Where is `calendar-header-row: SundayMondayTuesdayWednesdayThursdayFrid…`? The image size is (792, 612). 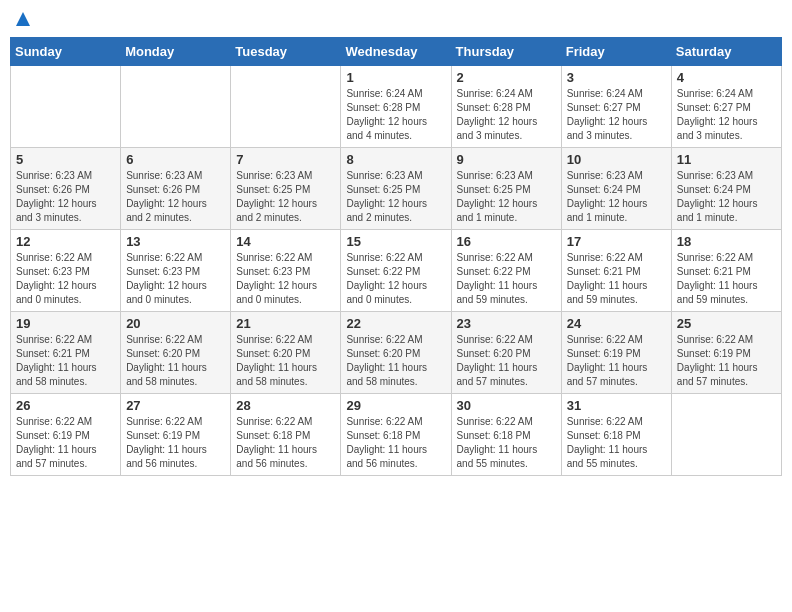
calendar-header-row: SundayMondayTuesdayWednesdayThursdayFrid… is located at coordinates (396, 52).